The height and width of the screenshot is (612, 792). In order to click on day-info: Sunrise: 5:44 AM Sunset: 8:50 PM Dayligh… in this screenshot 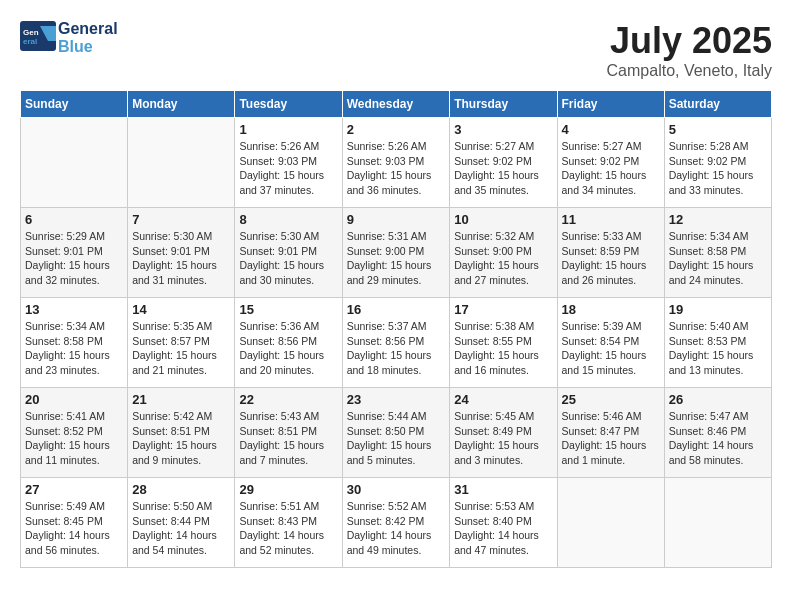, I will do `click(396, 438)`.